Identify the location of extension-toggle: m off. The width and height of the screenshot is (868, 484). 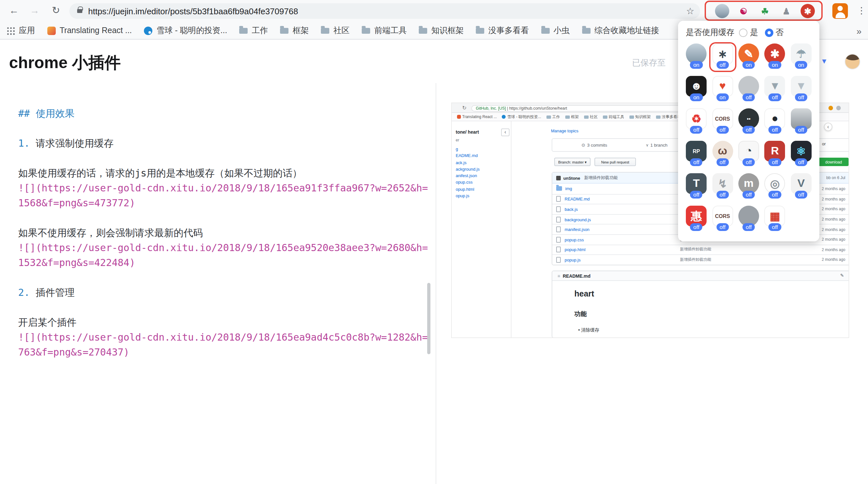
(749, 187).